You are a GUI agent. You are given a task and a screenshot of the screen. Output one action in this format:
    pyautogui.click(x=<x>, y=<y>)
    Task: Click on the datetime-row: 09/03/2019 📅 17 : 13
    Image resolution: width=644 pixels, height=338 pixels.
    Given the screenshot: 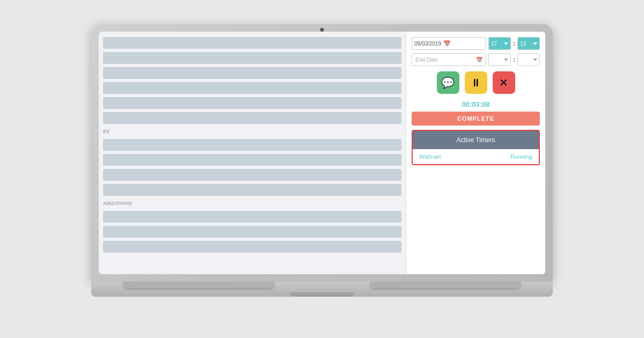 What is the action you would take?
    pyautogui.click(x=475, y=43)
    